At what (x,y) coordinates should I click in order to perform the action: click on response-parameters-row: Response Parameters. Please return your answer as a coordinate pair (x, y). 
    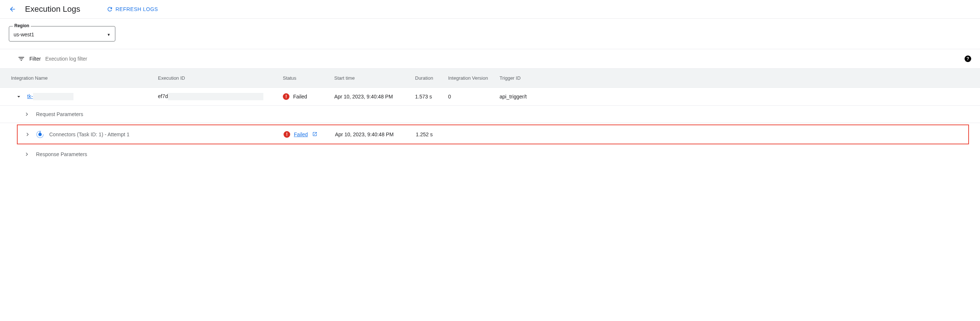
    Looking at the image, I should click on (490, 154).